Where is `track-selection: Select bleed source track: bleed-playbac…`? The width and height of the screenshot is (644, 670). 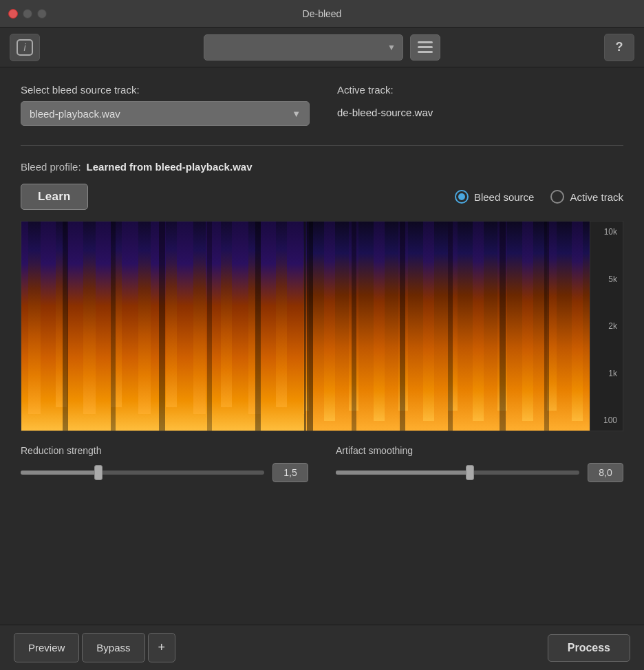
track-selection: Select bleed source track: bleed-playbac… is located at coordinates (322, 105).